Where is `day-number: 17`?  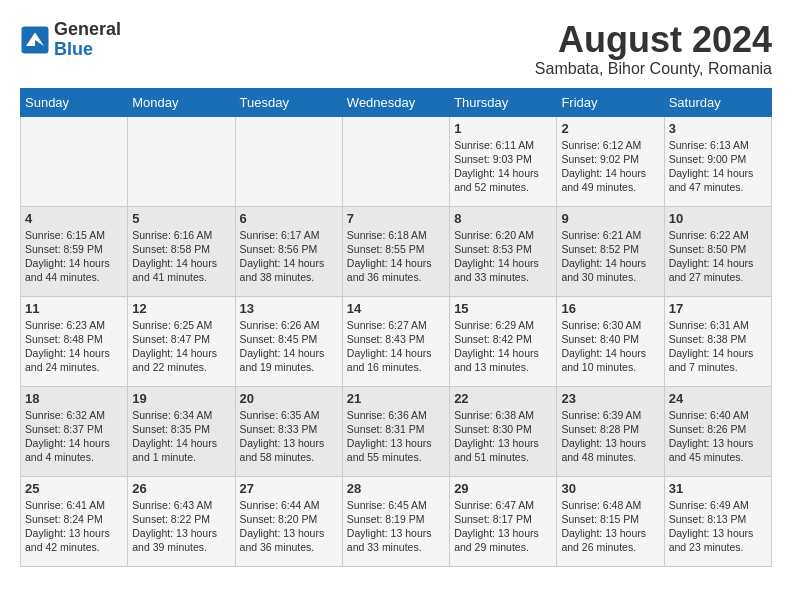
day-number: 17 is located at coordinates (718, 308).